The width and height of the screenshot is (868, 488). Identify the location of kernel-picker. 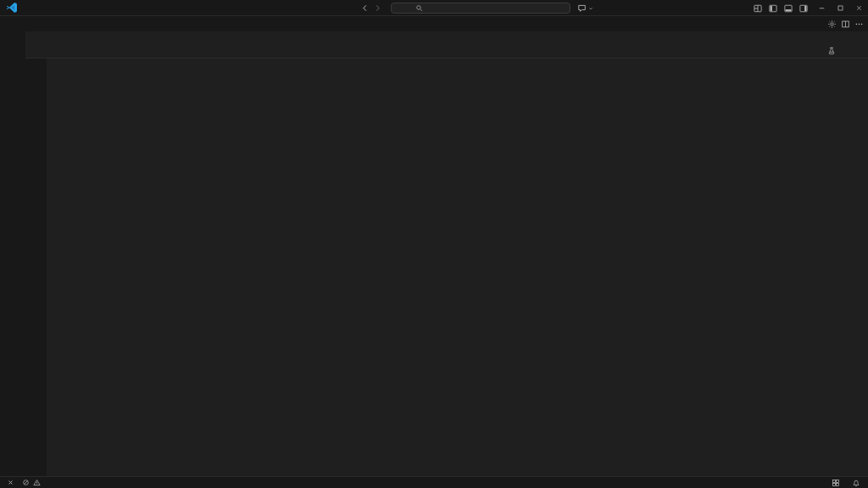
(848, 51).